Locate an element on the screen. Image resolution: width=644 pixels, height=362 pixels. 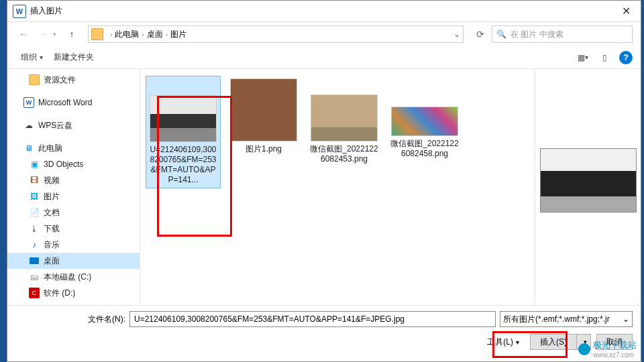
history-dropdown: ▾ is located at coordinates (57, 34).